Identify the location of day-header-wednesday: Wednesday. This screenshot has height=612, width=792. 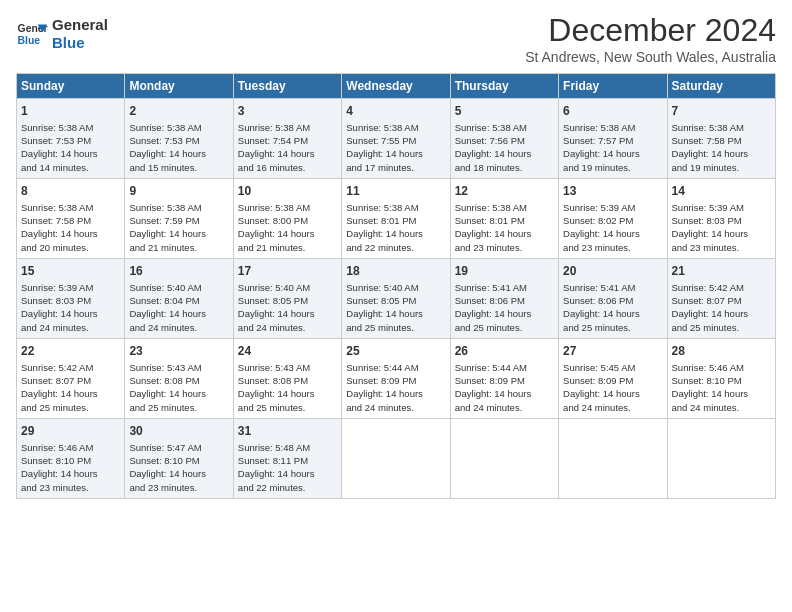
(396, 86).